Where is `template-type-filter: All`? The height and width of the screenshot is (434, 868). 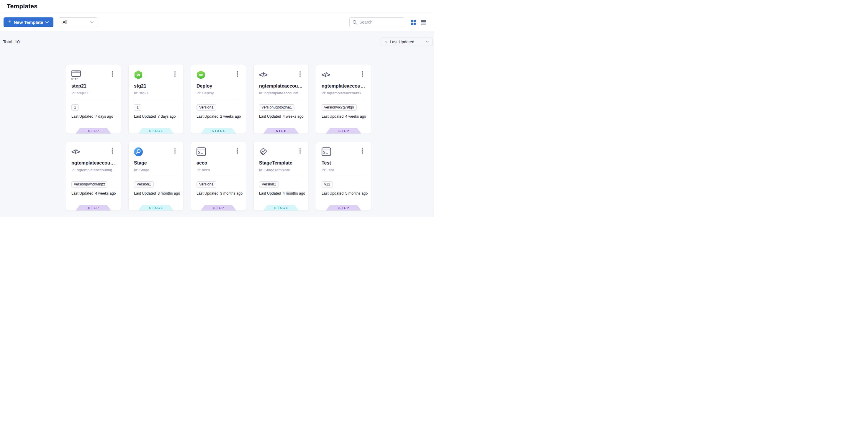 template-type-filter: All is located at coordinates (78, 22).